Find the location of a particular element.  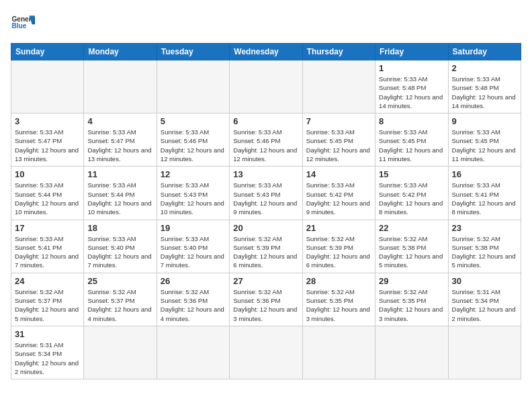

day-number: 2 is located at coordinates (485, 68).